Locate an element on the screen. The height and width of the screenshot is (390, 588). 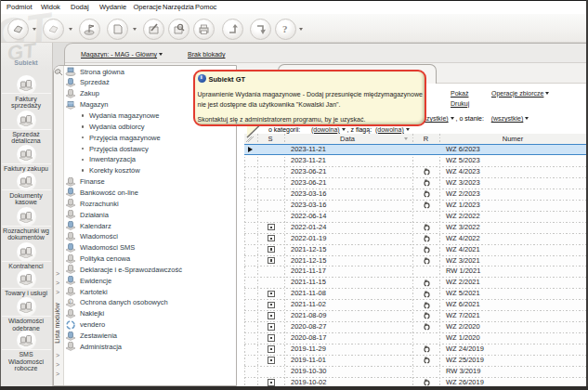
svg-text: i is located at coordinates (71, 301).